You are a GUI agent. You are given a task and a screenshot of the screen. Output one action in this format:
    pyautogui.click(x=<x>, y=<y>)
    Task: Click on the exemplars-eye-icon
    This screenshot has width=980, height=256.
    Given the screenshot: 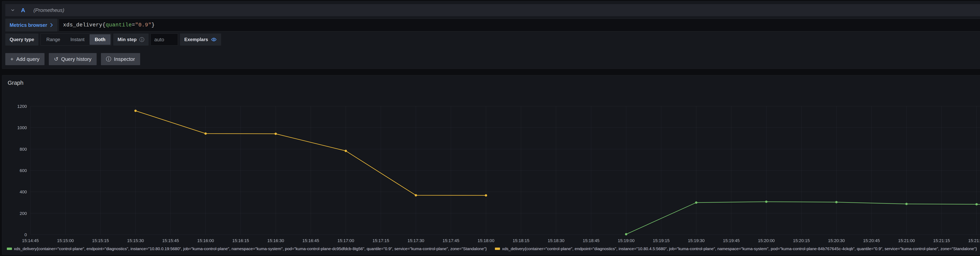 What is the action you would take?
    pyautogui.click(x=214, y=40)
    